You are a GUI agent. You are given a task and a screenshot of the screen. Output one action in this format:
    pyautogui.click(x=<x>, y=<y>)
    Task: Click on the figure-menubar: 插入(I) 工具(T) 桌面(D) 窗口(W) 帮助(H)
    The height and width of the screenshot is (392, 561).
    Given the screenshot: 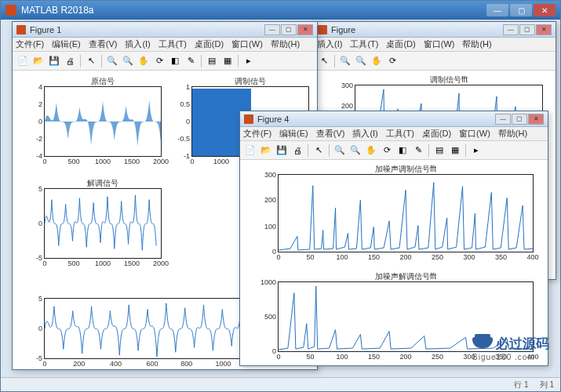 What is the action you would take?
    pyautogui.click(x=435, y=45)
    